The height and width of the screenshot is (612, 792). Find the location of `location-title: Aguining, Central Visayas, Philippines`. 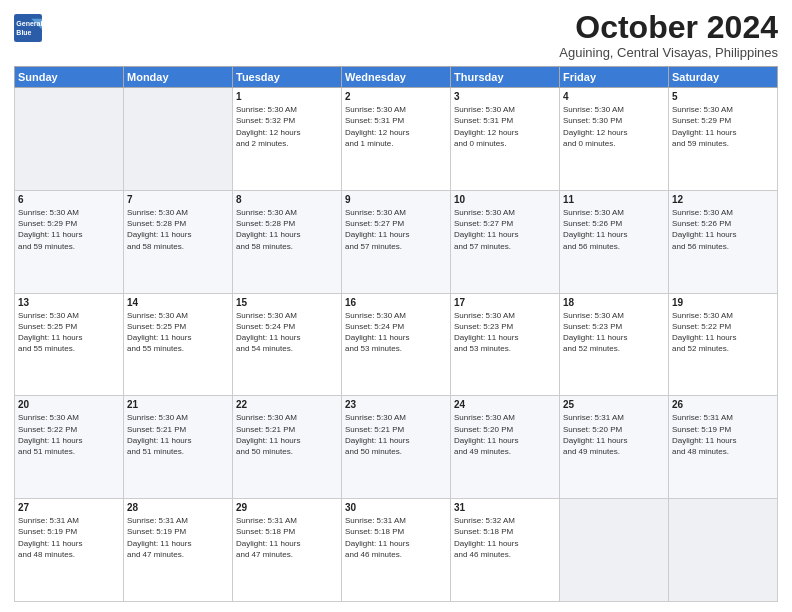

location-title: Aguining, Central Visayas, Philippines is located at coordinates (668, 52).